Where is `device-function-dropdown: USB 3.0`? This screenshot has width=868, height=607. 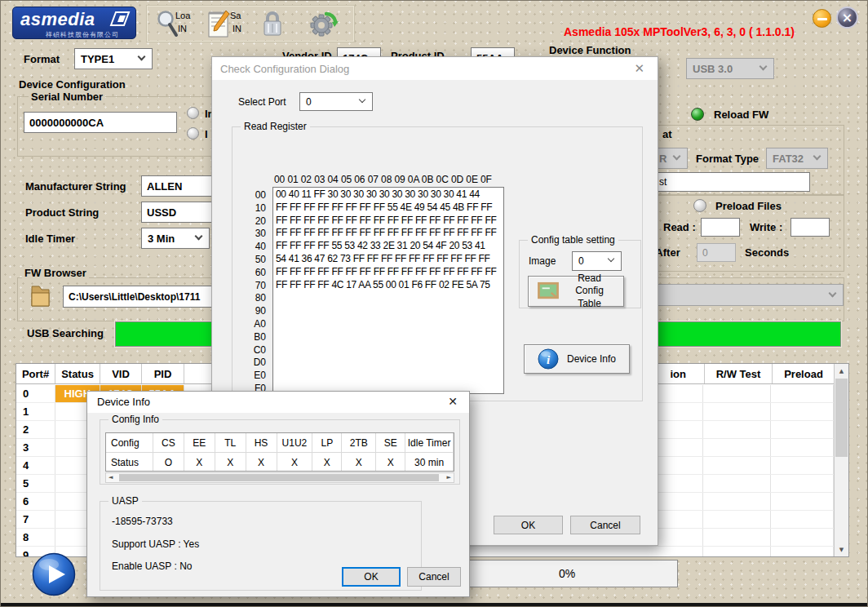 device-function-dropdown: USB 3.0 is located at coordinates (730, 69).